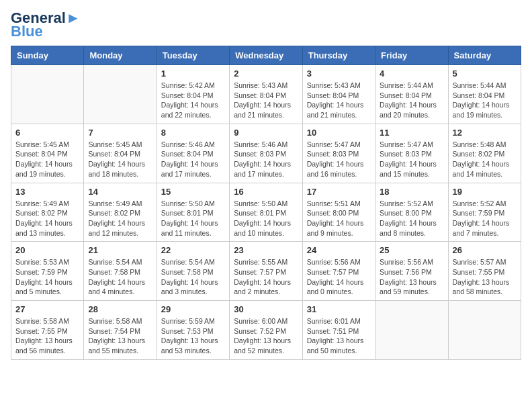  What do you see at coordinates (48, 212) in the screenshot?
I see `calendar-day-cell: 13Sunrise: 5:49 AM Sunset: 8:02 PM Dayli…` at bounding box center [48, 212].